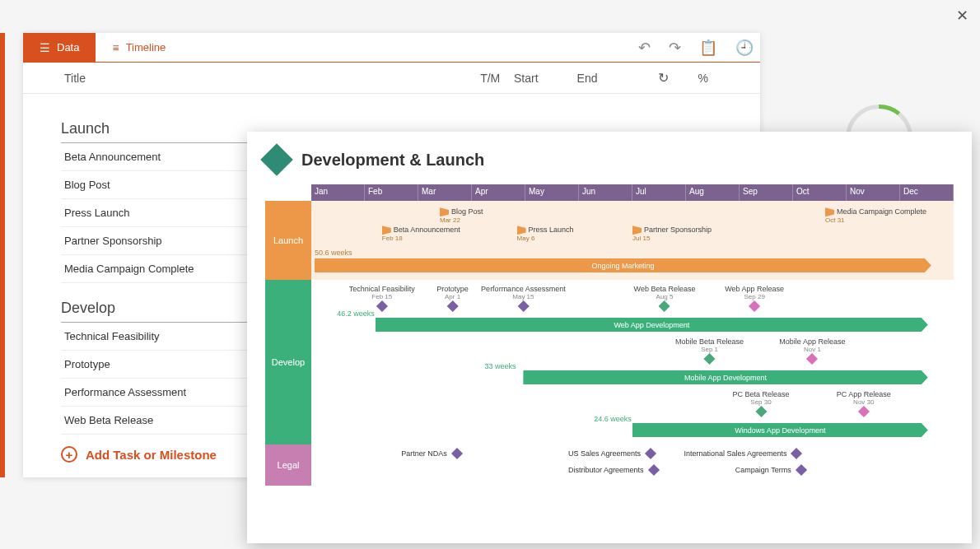 The width and height of the screenshot is (980, 549). I want to click on col-title: Title, so click(265, 78).